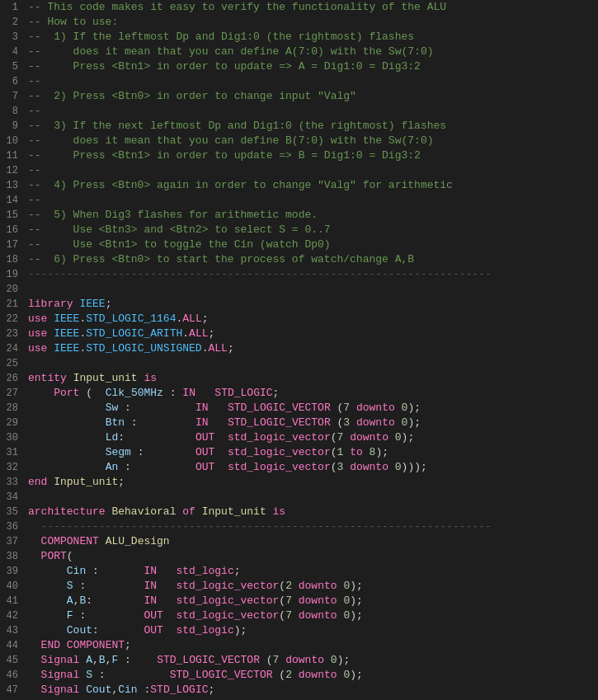 The height and width of the screenshot is (700, 598). Describe the element at coordinates (312, 22) in the screenshot. I see `line-content: -- How to use:` at that location.